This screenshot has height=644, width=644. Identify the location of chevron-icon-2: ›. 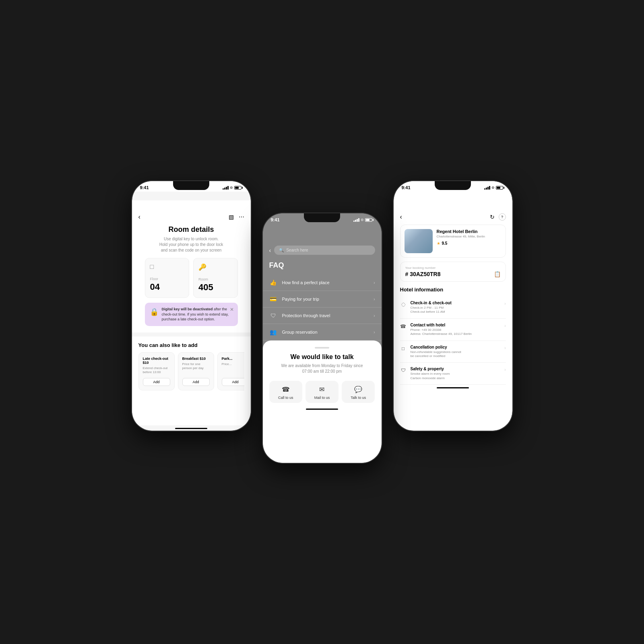
(374, 299).